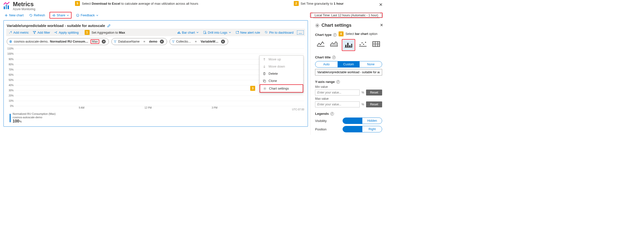 This screenshot has width=644, height=239. Describe the element at coordinates (348, 72) in the screenshot. I see `chart-title-input` at that location.